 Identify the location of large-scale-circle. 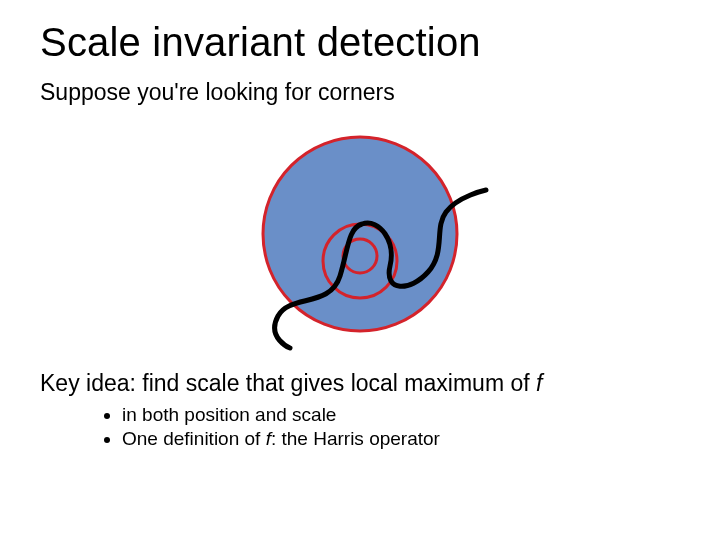
(360, 234).